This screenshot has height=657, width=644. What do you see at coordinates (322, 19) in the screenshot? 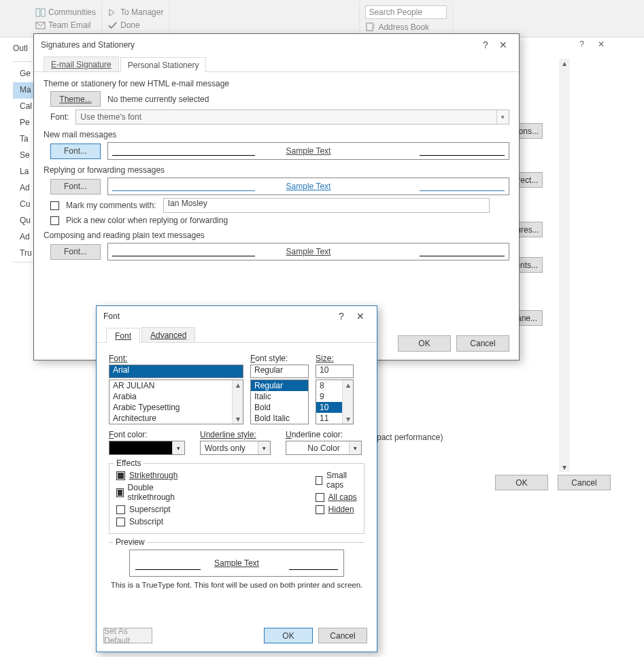
I see `ribbon: Communities Team Email To Manager Done S…` at bounding box center [322, 19].